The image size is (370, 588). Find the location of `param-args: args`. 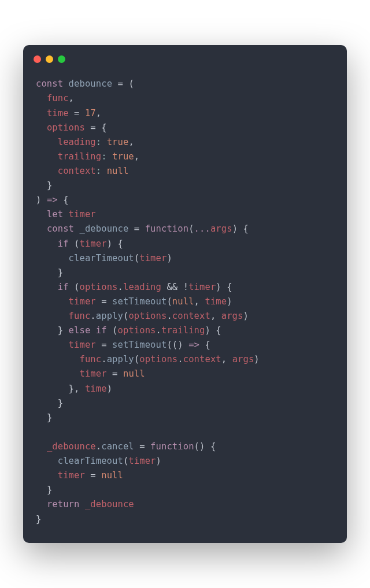

param-args: args is located at coordinates (221, 229).